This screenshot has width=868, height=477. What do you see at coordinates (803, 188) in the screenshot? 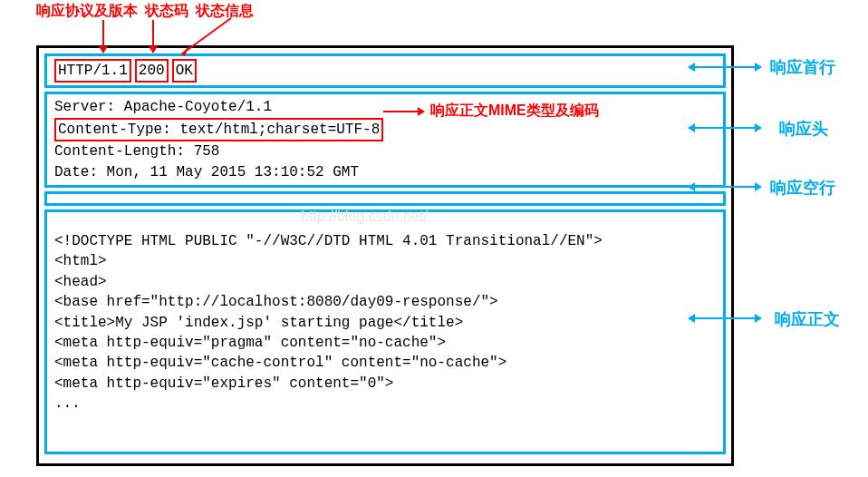
I see `label-empty-line-right: 响应空行` at bounding box center [803, 188].